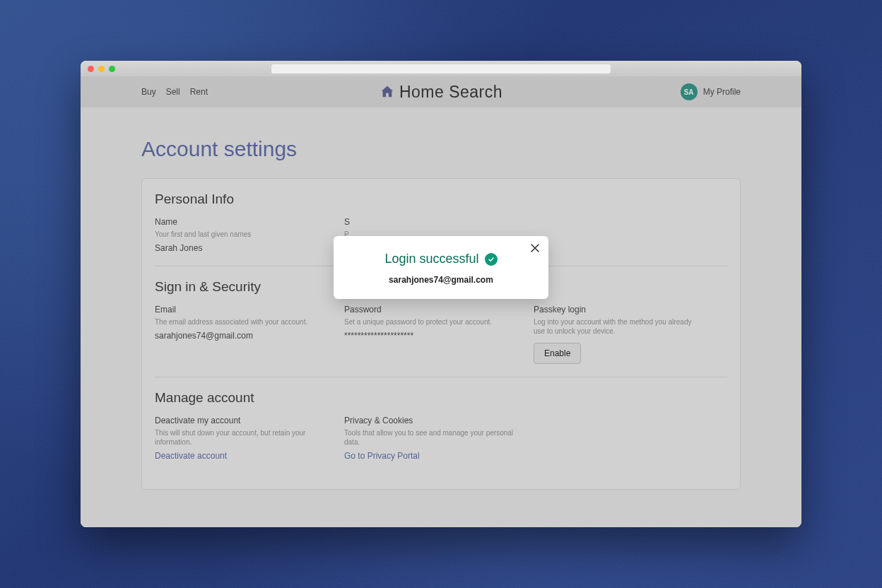 Image resolution: width=882 pixels, height=588 pixels. What do you see at coordinates (90, 69) in the screenshot?
I see `window-close-button` at bounding box center [90, 69].